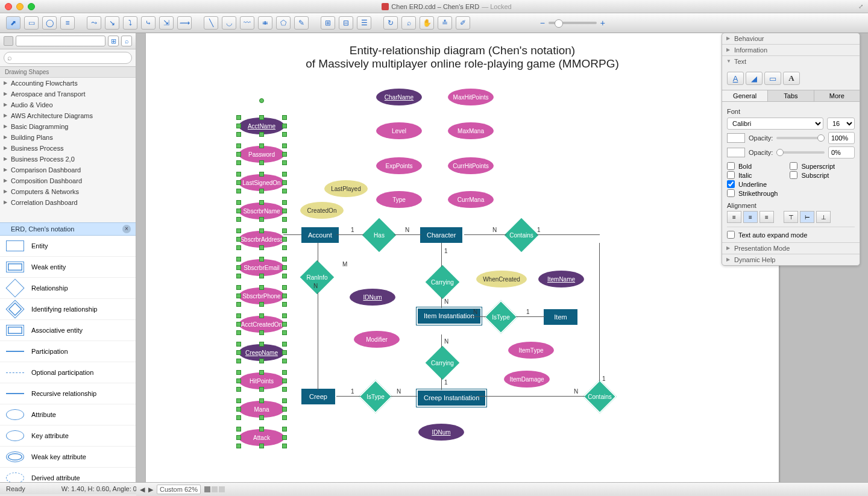 The width and height of the screenshot is (868, 496). What do you see at coordinates (166, 23) in the screenshot?
I see `connector-tool-5: ⇲` at bounding box center [166, 23].